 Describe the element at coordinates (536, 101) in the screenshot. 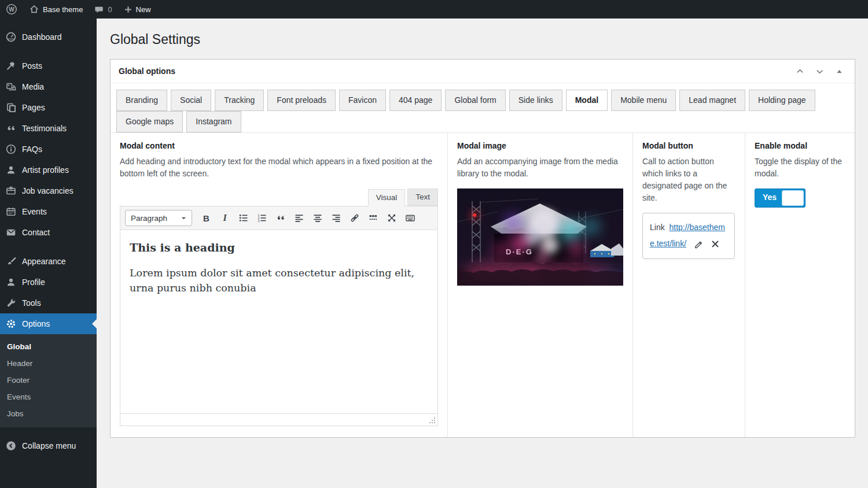

I see `tab-side-links: Side links` at that location.